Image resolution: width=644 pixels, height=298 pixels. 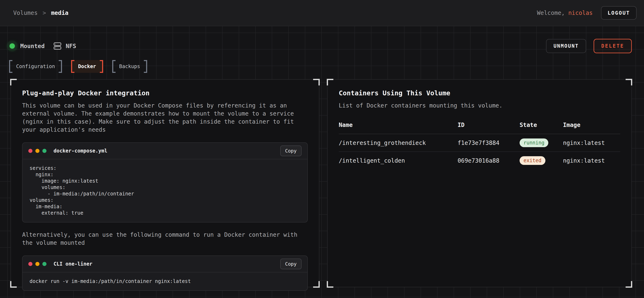 What do you see at coordinates (541, 161) in the screenshot?
I see `container-state: exited` at bounding box center [541, 161].